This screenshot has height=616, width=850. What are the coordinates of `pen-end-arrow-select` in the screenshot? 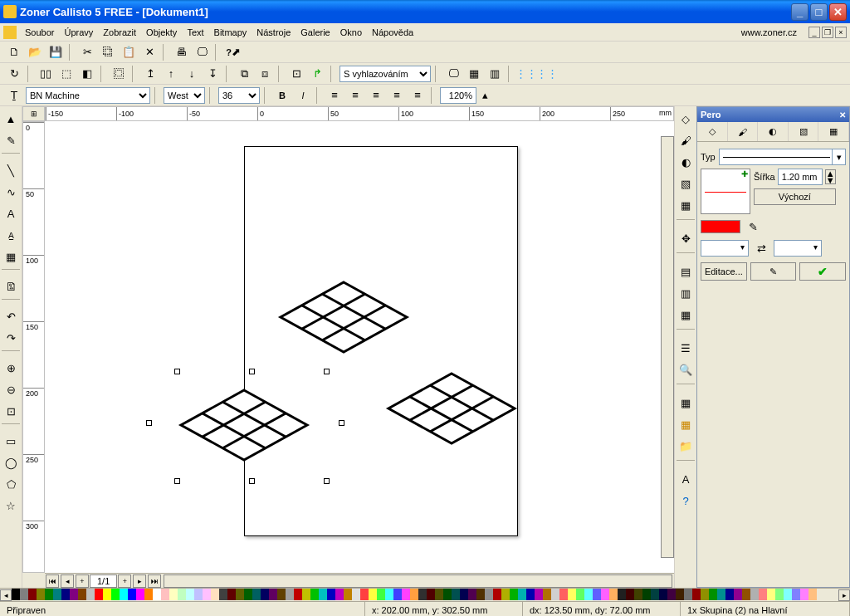 It's located at (798, 248).